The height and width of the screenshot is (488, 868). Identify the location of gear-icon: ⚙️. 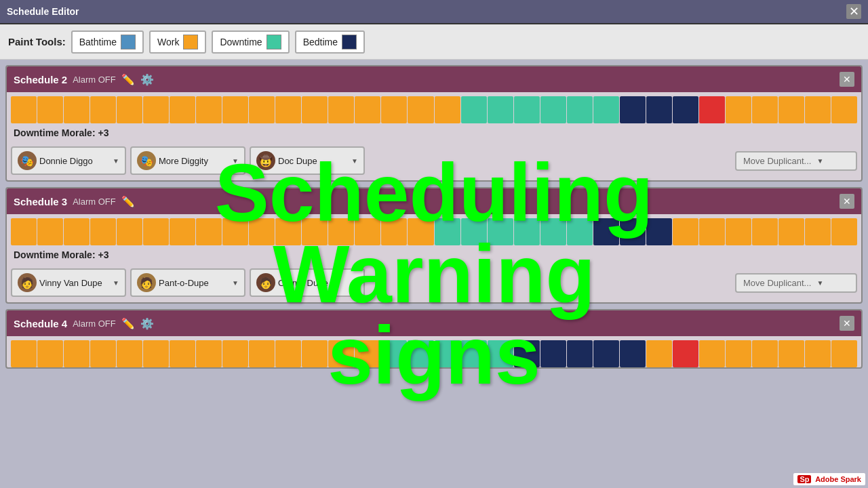
(147, 324).